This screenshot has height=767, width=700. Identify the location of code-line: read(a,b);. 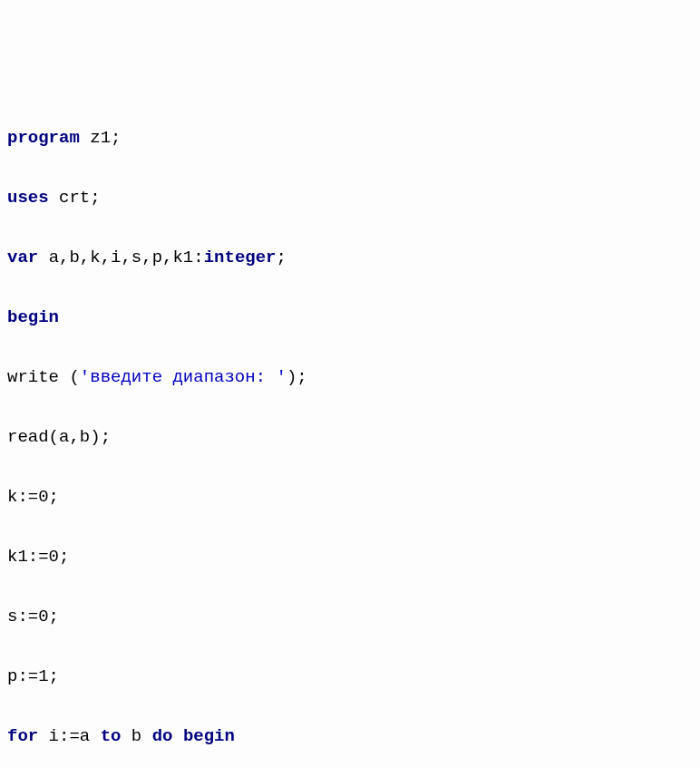
(350, 437).